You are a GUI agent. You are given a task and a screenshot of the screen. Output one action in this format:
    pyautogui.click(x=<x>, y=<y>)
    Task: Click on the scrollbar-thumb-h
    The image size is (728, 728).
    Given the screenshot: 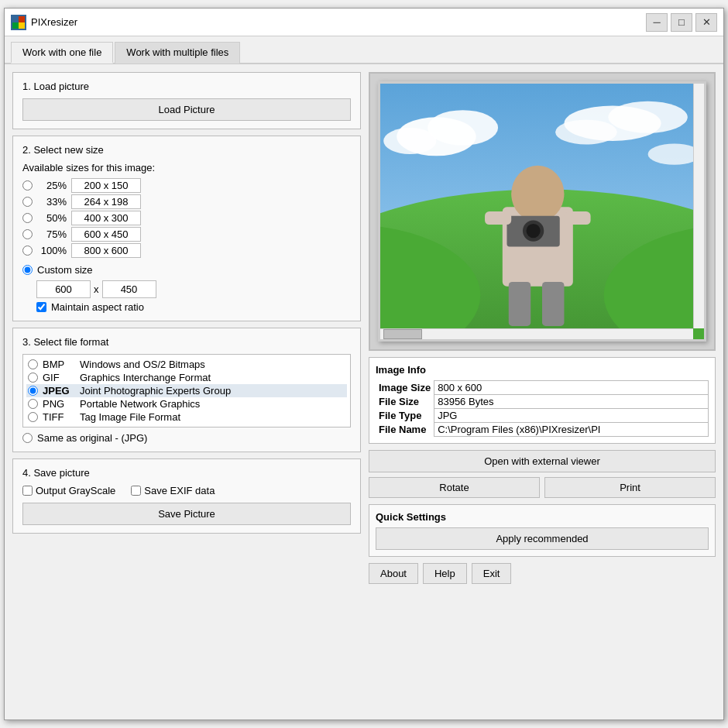 What is the action you would take?
    pyautogui.click(x=403, y=335)
    